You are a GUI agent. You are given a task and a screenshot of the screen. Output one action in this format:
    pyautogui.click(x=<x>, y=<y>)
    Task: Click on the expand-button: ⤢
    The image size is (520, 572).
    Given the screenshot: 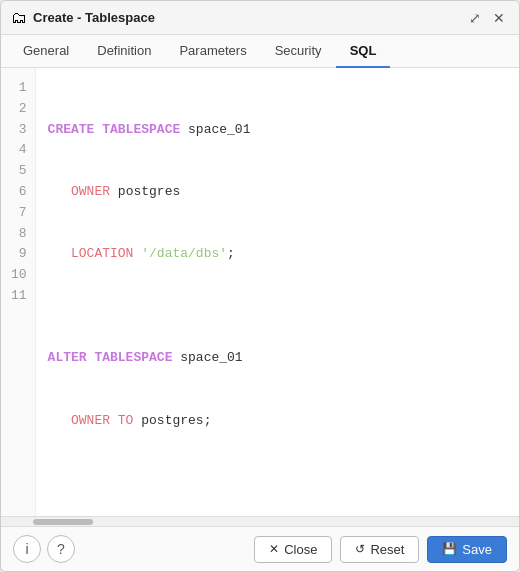 What is the action you would take?
    pyautogui.click(x=475, y=18)
    